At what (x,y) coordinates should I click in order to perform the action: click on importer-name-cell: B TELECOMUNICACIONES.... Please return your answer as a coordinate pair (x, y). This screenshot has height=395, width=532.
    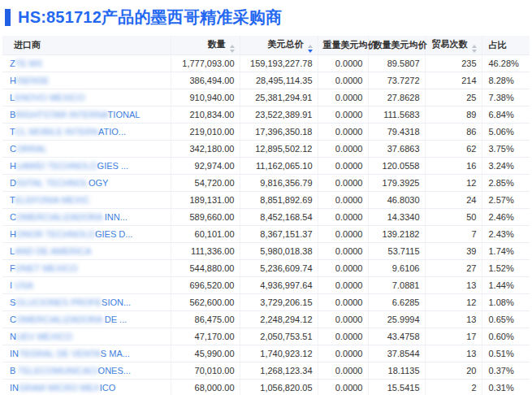
    Looking at the image, I should click on (86, 371).